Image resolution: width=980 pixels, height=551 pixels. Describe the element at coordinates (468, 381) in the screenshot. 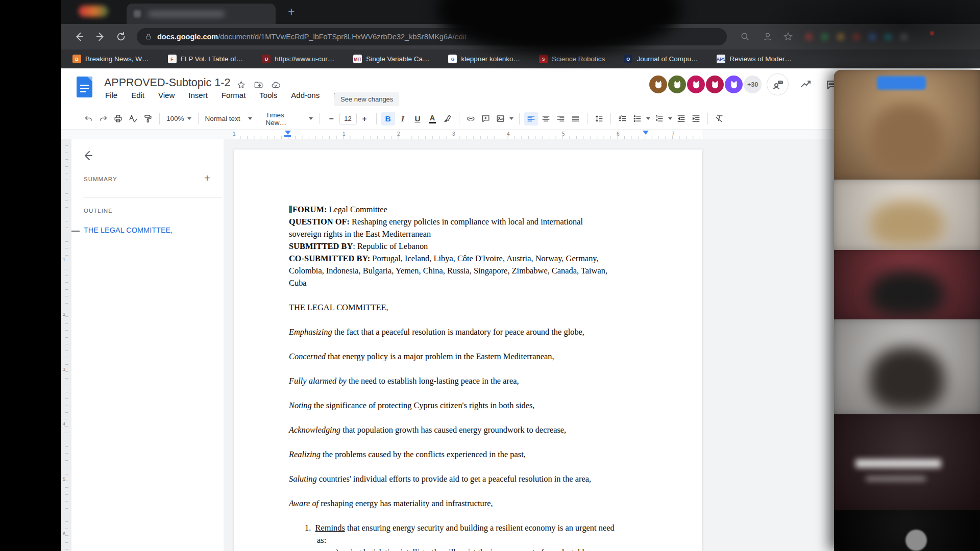

I see `doc-paragraph: Fully alarmed by the need to establish l…` at that location.